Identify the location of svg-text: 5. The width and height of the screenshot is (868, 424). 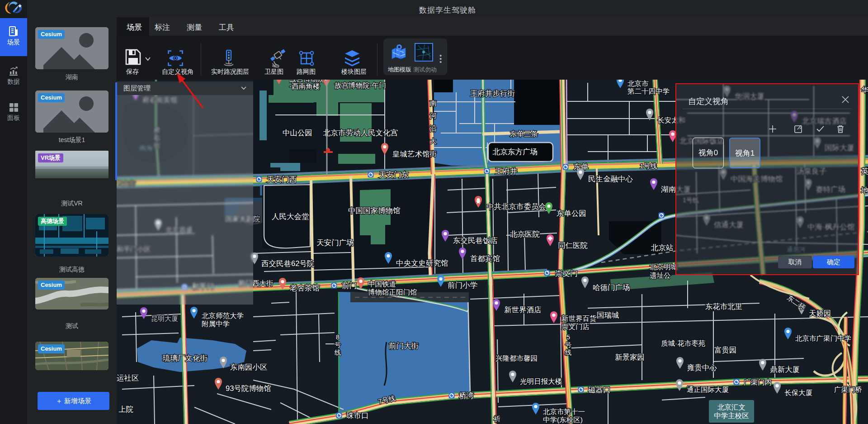
(568, 337).